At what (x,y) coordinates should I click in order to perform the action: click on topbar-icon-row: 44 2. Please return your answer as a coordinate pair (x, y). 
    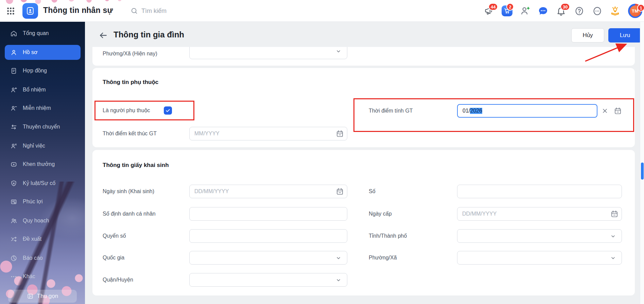
    Looking at the image, I should click on (564, 11).